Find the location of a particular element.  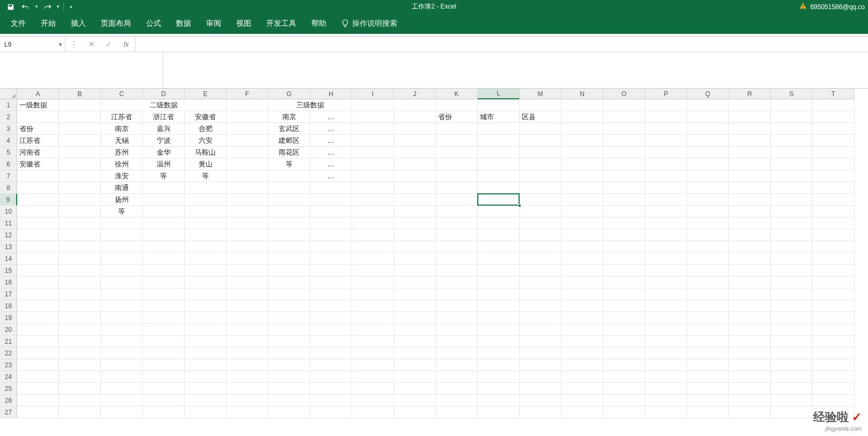

cell: 徐州 is located at coordinates (122, 164).